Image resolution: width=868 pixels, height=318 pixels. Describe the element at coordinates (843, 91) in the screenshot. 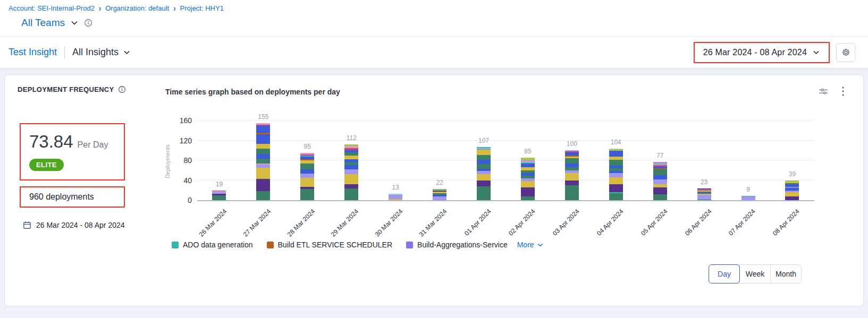

I see `widget-menu-button` at that location.